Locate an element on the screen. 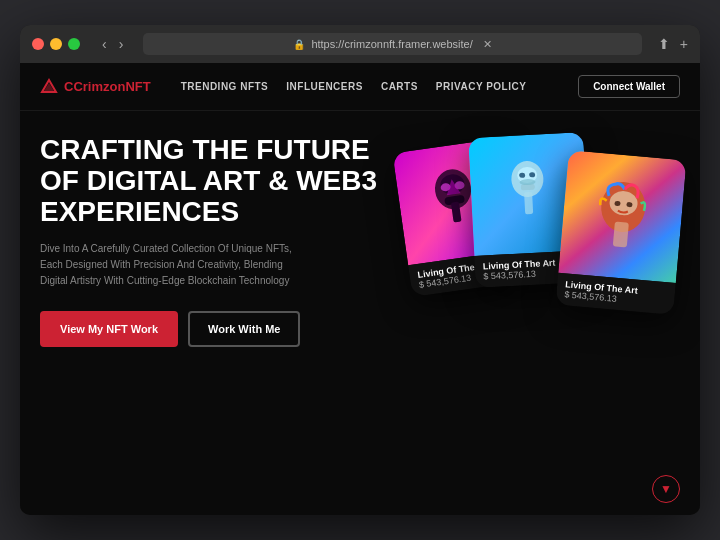 The width and height of the screenshot is (720, 540). site-nav: CCrimzonNFT TRENDING NFTS INFLUENCERS CA… is located at coordinates (360, 87).